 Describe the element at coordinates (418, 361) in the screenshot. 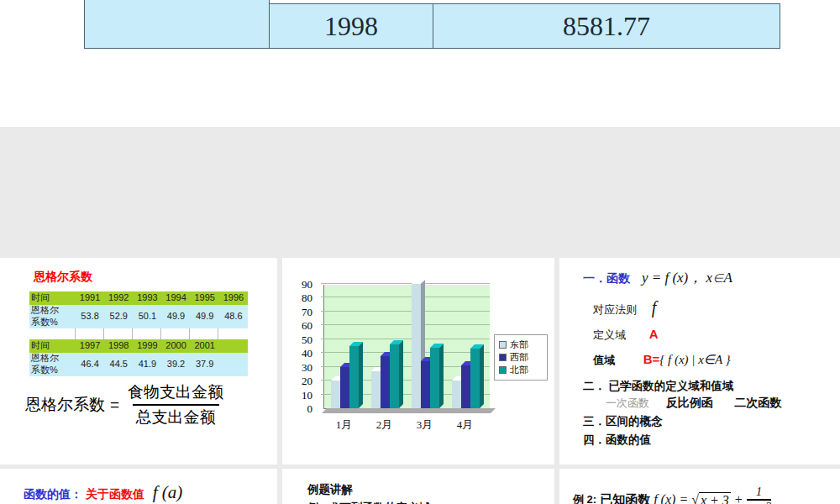

I see `slide-panel-chart: 0102030405060708090 1月2月3月4月 东部西部北部` at that location.